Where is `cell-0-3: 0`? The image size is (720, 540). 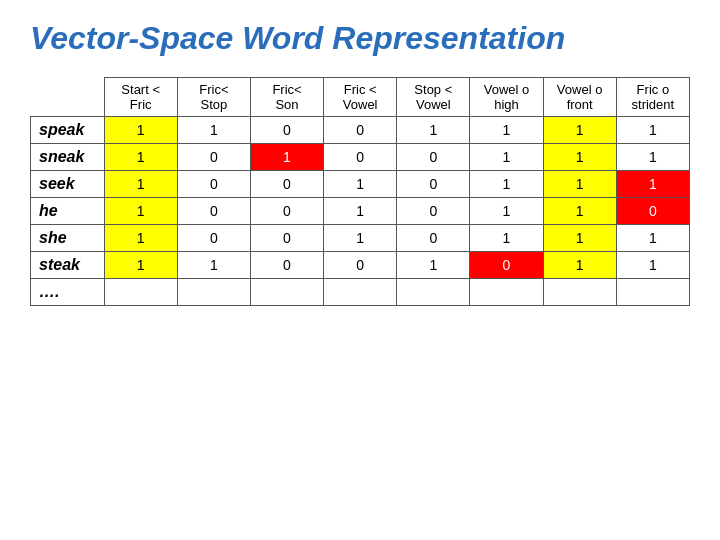 cell-0-3: 0 is located at coordinates (360, 130).